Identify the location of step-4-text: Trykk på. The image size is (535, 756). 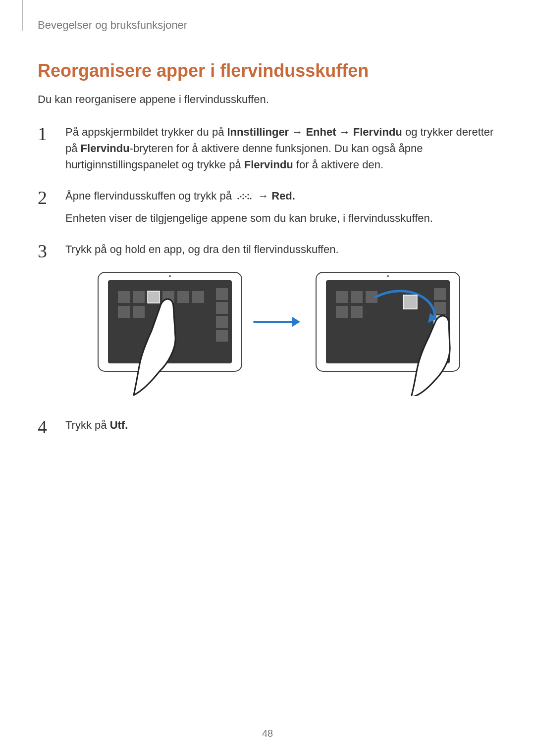
(88, 425).